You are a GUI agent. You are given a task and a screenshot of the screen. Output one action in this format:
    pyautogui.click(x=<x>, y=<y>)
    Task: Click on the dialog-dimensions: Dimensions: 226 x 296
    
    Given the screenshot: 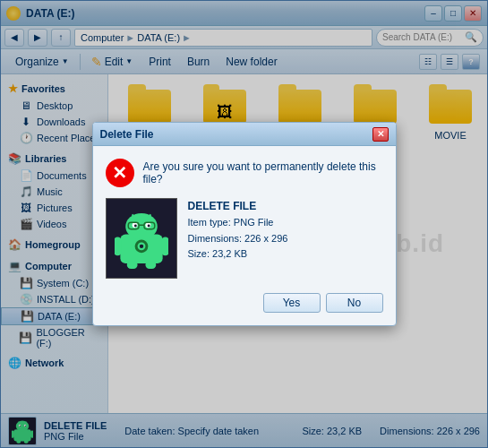 What is the action you would take?
    pyautogui.click(x=238, y=239)
    